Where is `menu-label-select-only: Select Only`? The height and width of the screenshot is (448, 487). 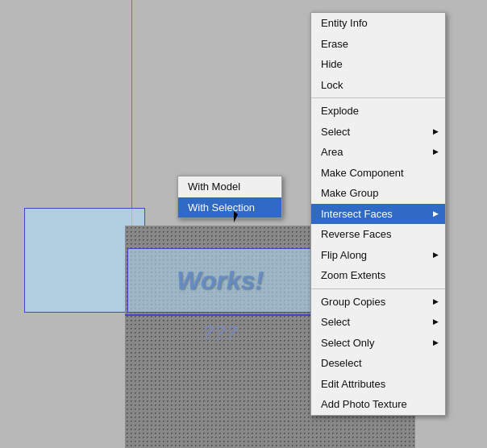 menu-label-select-only: Select Only is located at coordinates (348, 343).